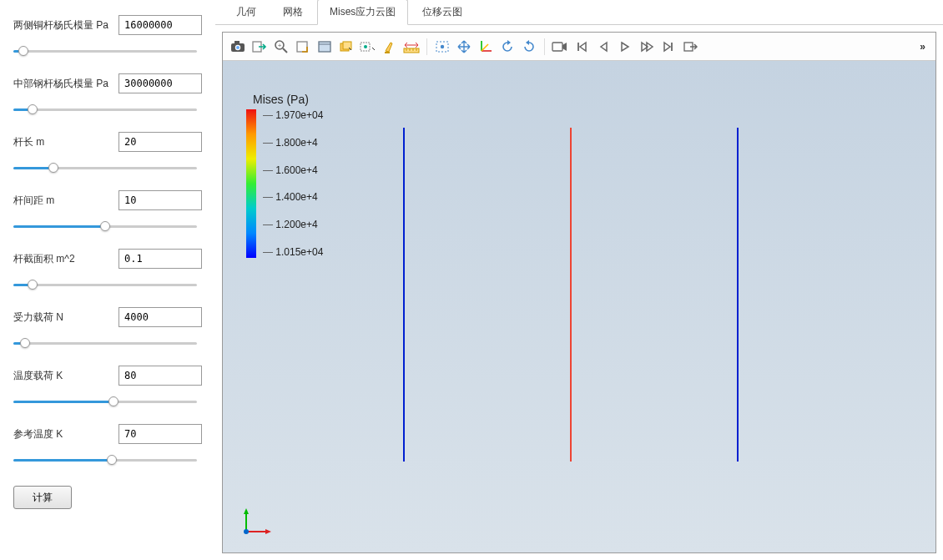 This screenshot has height=560, width=943. What do you see at coordinates (285, 175) in the screenshot?
I see `color-legend: Mises (Pa) 1.970e+041.800e+41.600e+41.40…` at bounding box center [285, 175].